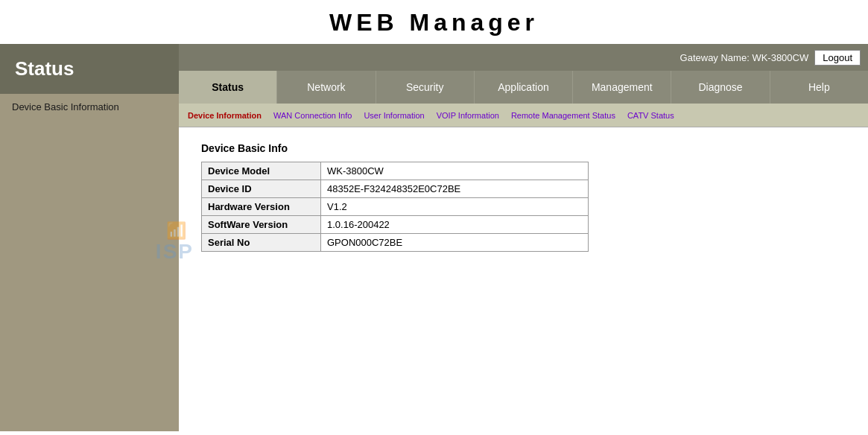 This screenshot has width=868, height=435. I want to click on subnav-catv-status: CATV Status, so click(651, 115).